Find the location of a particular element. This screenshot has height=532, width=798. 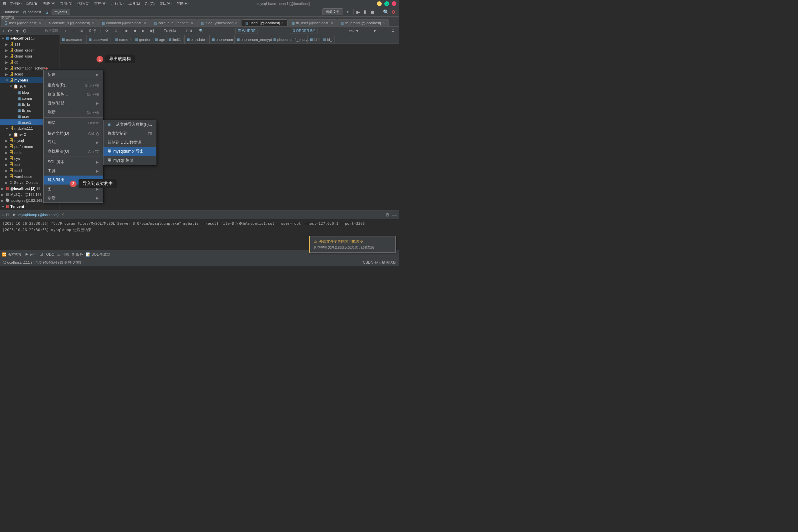

tree-111: ▶ 🗄 111 is located at coordinates (30, 44).